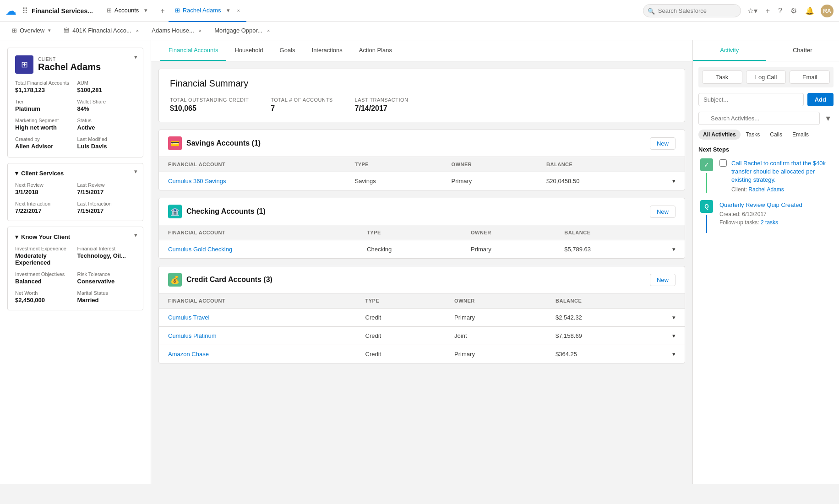  Describe the element at coordinates (496, 354) in the screenshot. I see `credit-row-3-owner: Primary` at that location.